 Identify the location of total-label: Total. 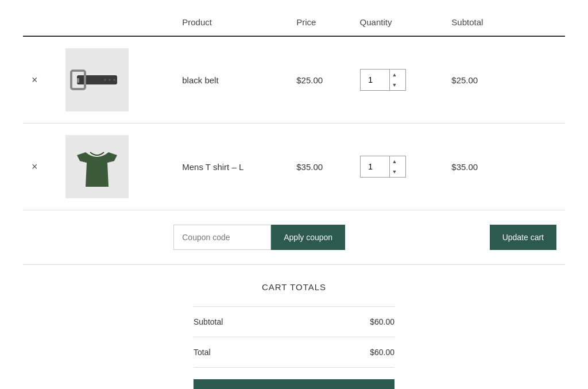
(202, 352).